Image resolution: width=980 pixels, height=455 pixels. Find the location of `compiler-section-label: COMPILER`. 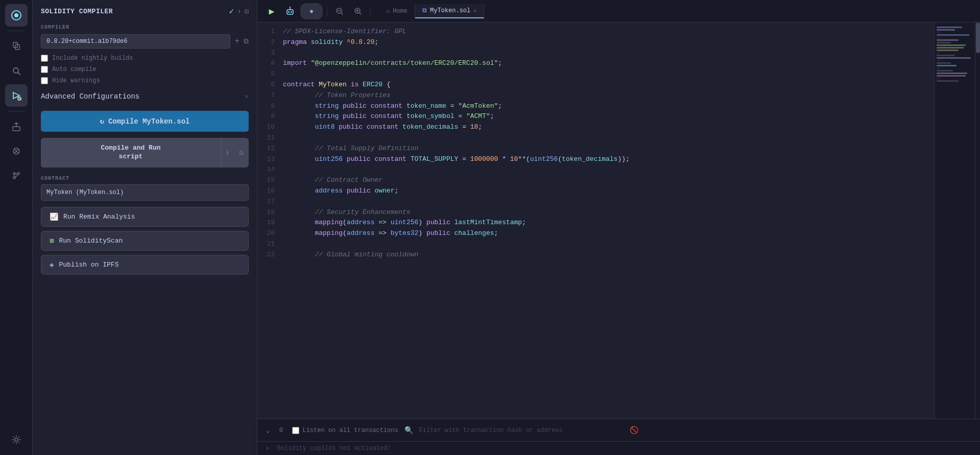

compiler-section-label: COMPILER is located at coordinates (145, 27).